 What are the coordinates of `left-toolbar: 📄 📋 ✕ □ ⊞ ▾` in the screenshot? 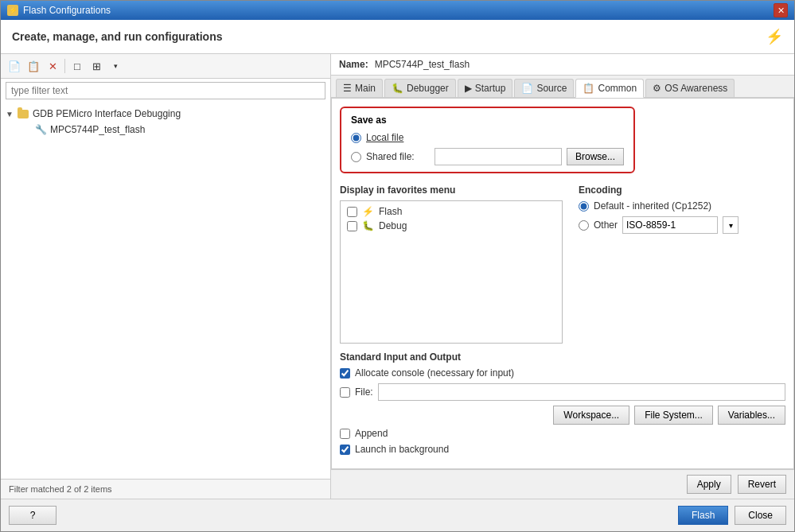 It's located at (166, 67).